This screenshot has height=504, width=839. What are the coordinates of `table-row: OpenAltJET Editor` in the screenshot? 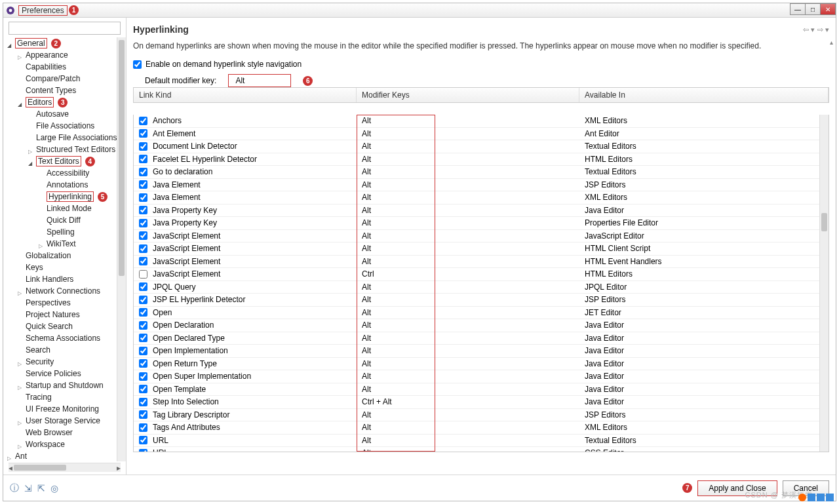 It's located at (481, 313).